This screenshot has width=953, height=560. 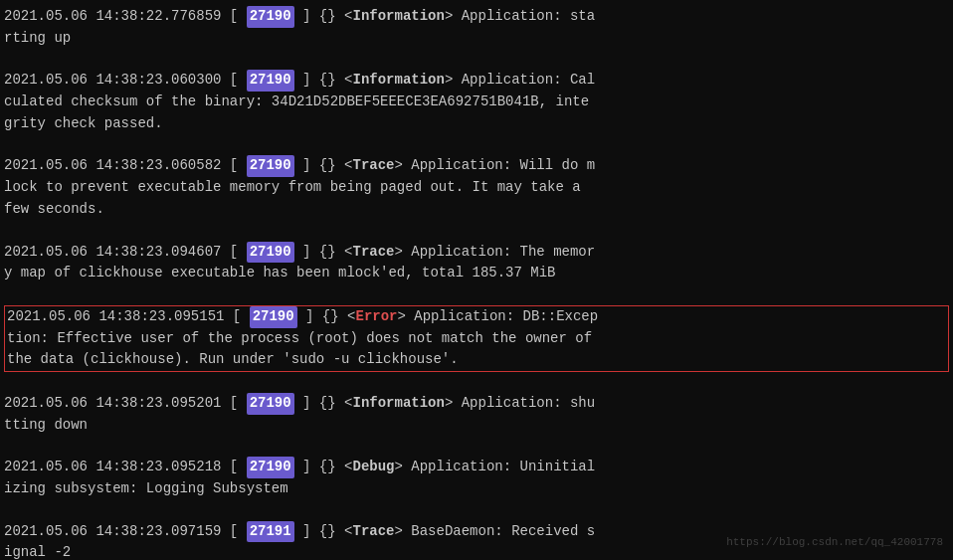 What do you see at coordinates (476, 414) in the screenshot?
I see `log-line-log6: 2021.05.06 14:38:23.095201 [ 27190 ] {} …` at bounding box center [476, 414].